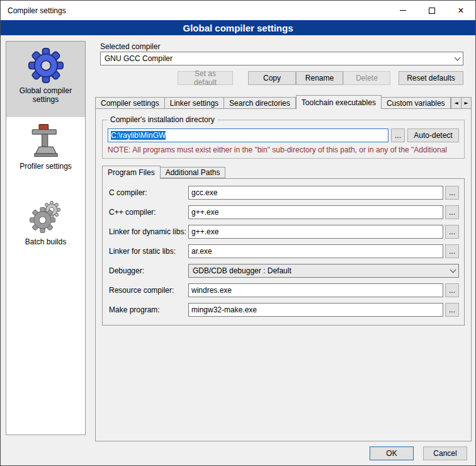 This screenshot has height=466, width=476. Describe the element at coordinates (432, 10) in the screenshot. I see `window-controls: ×` at that location.